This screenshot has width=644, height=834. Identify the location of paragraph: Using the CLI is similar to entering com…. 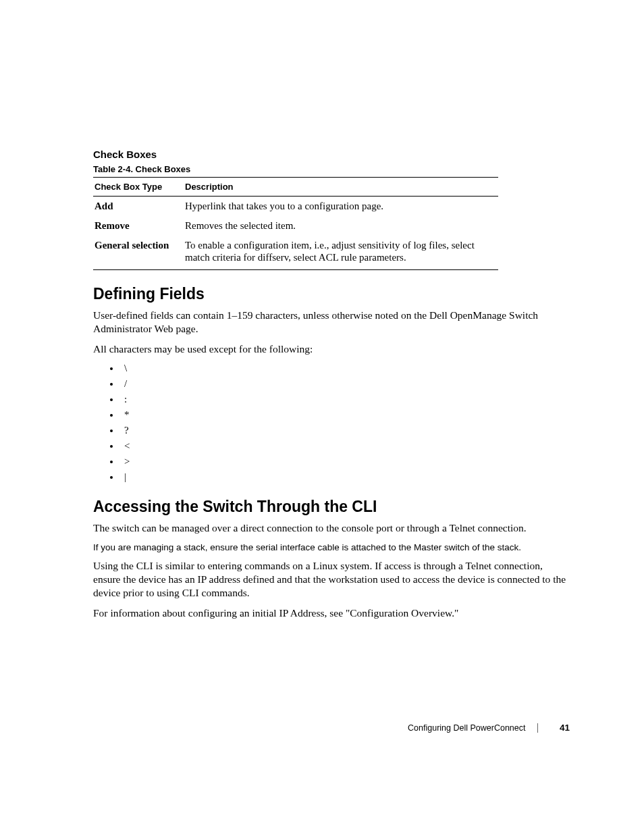
(331, 579).